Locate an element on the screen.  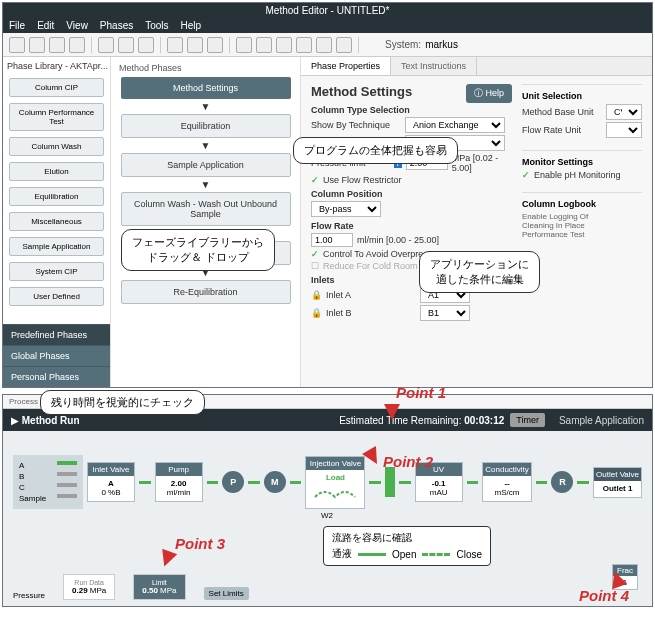
menu-phases: Phases is located at coordinates (116, 26).